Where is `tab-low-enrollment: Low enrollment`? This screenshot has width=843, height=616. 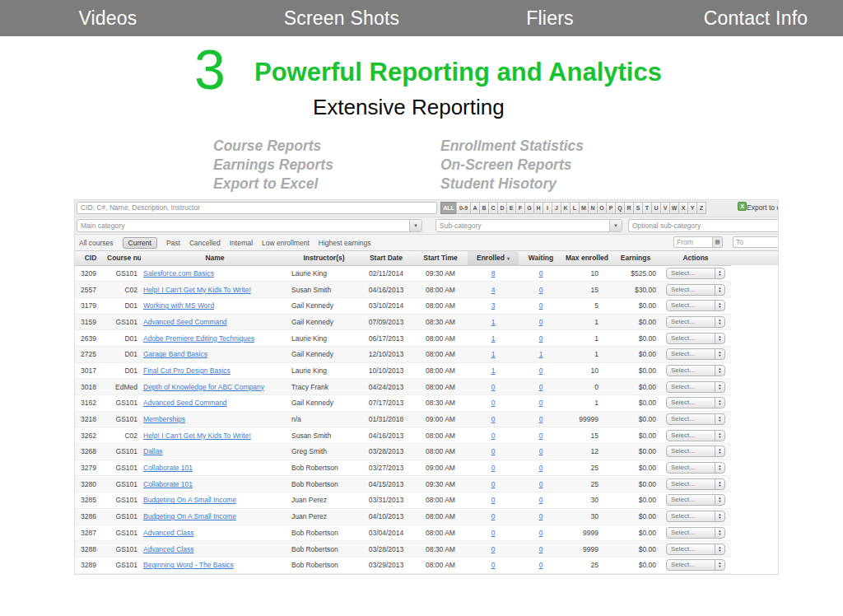 tab-low-enrollment: Low enrollment is located at coordinates (286, 243).